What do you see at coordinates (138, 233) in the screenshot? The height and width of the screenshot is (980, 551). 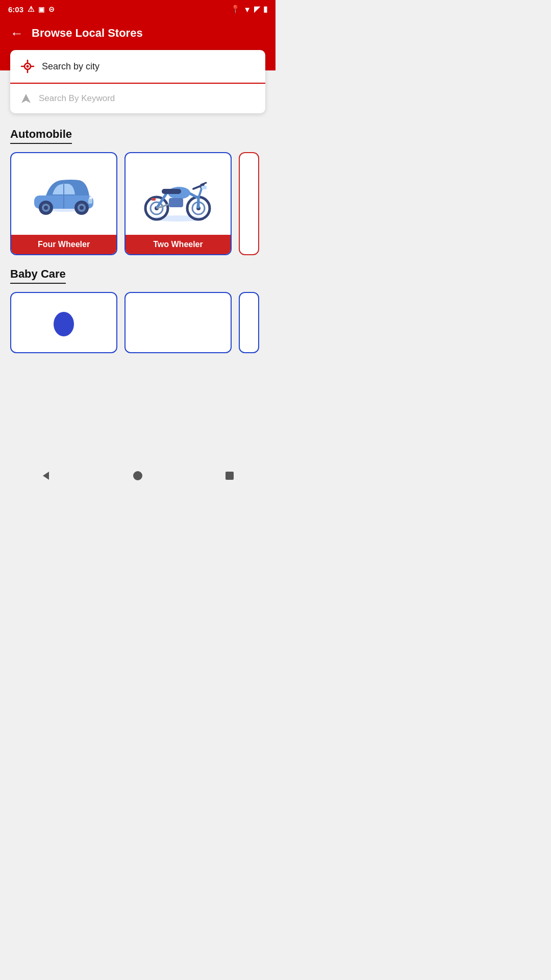 I see `main-content: Automobile` at bounding box center [138, 233].